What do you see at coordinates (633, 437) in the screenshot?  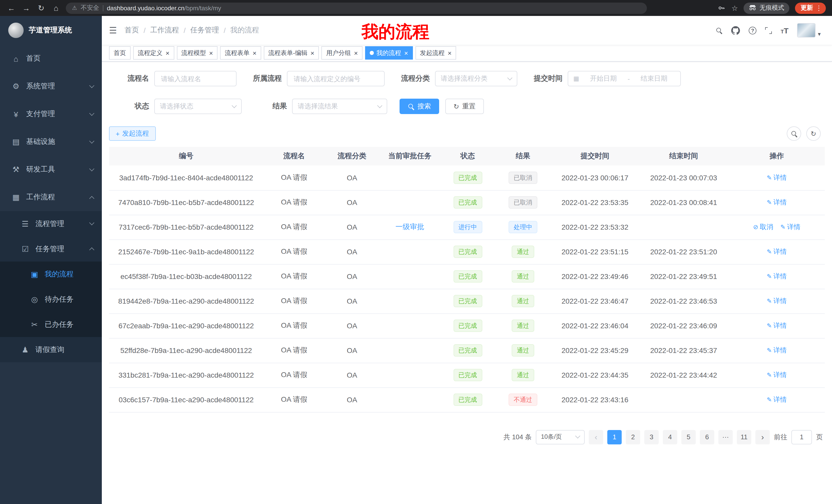 I see `page-button-2: 2` at bounding box center [633, 437].